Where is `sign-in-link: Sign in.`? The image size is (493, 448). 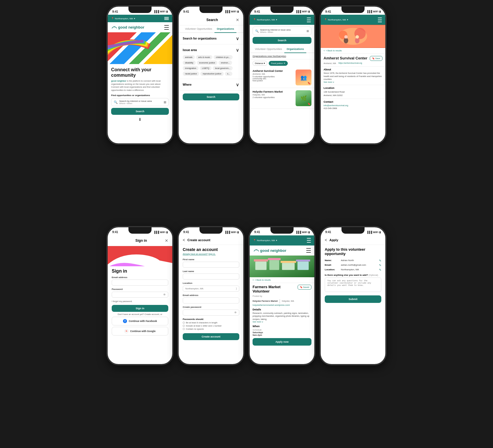 sign-in-link: Sign in. is located at coordinates (212, 254).